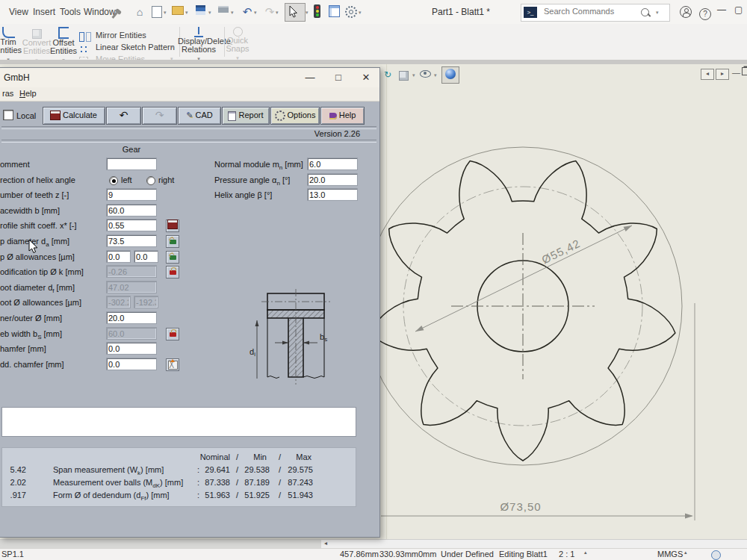 The image size is (747, 560). What do you see at coordinates (332, 179) in the screenshot?
I see `pressure-angle-input` at bounding box center [332, 179].